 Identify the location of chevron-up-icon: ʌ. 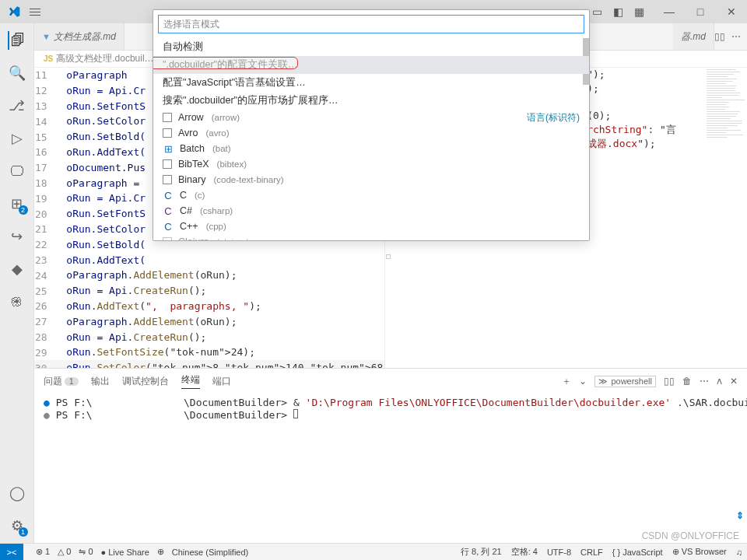
(719, 381).